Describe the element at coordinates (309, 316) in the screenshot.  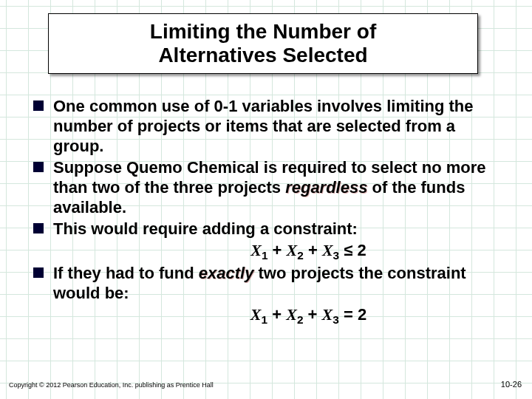
I see `constraint-formula-2: X1 + X2 + X3 = 2` at that location.